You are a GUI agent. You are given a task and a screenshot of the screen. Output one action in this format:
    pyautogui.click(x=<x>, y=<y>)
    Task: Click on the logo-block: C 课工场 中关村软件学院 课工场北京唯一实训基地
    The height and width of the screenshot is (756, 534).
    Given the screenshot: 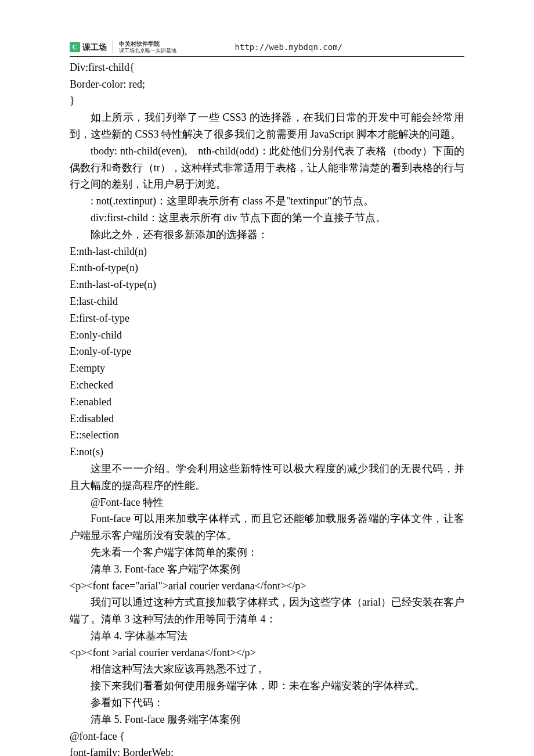 What is the action you would take?
    pyautogui.click(x=123, y=48)
    